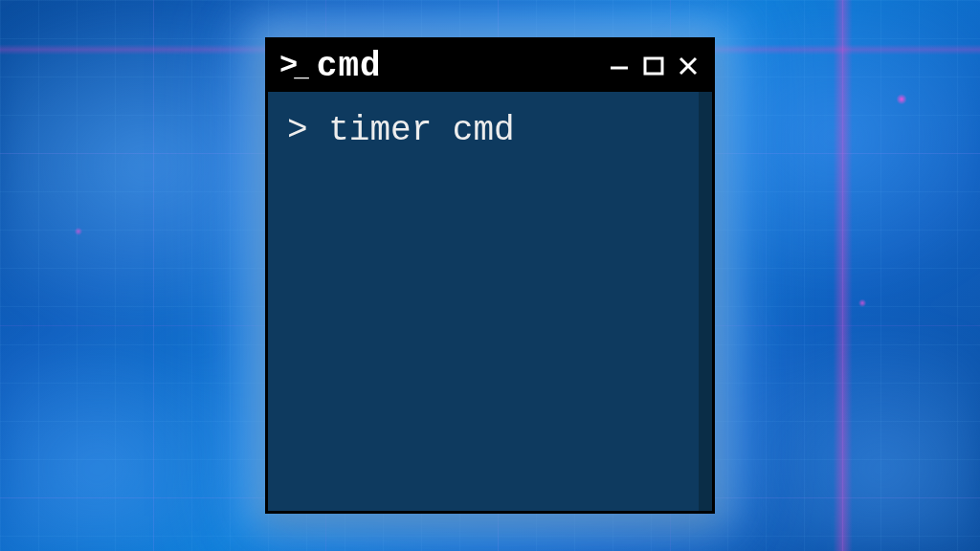 This screenshot has height=551, width=980. What do you see at coordinates (483, 132) in the screenshot?
I see `command-line: > timer cmd` at bounding box center [483, 132].